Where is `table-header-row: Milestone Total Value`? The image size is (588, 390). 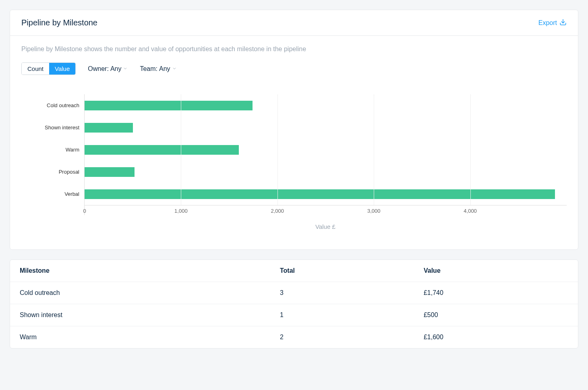
table-header-row: Milestone Total Value is located at coordinates (294, 271).